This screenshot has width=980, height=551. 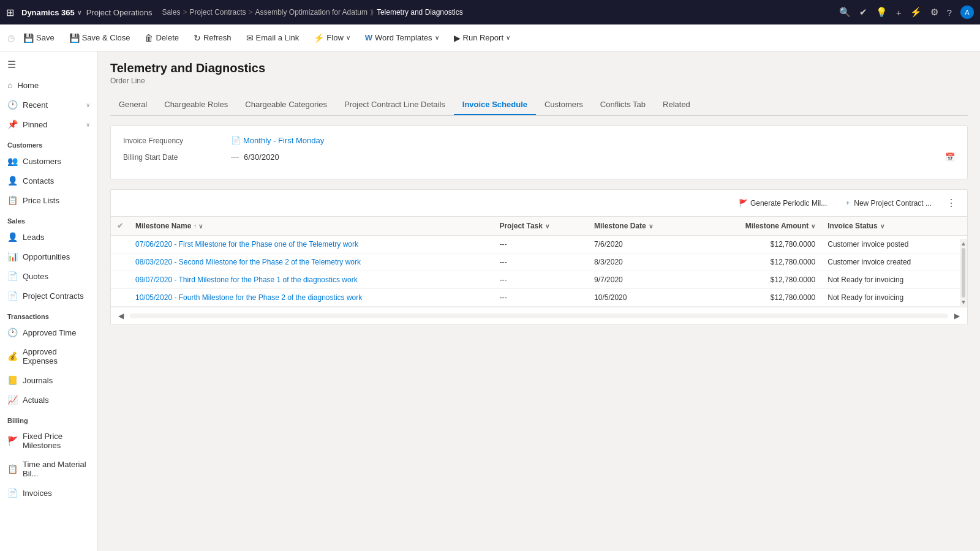 I want to click on billing-start-date-value: 6/30/2020, so click(x=262, y=157).